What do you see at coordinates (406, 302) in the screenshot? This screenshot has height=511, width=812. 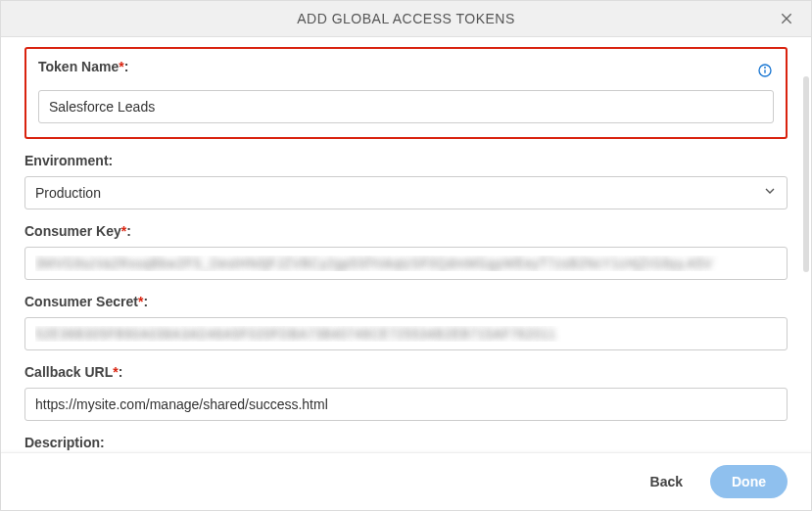 I see `consumer-secret-label: Consumer Secret*:` at bounding box center [406, 302].